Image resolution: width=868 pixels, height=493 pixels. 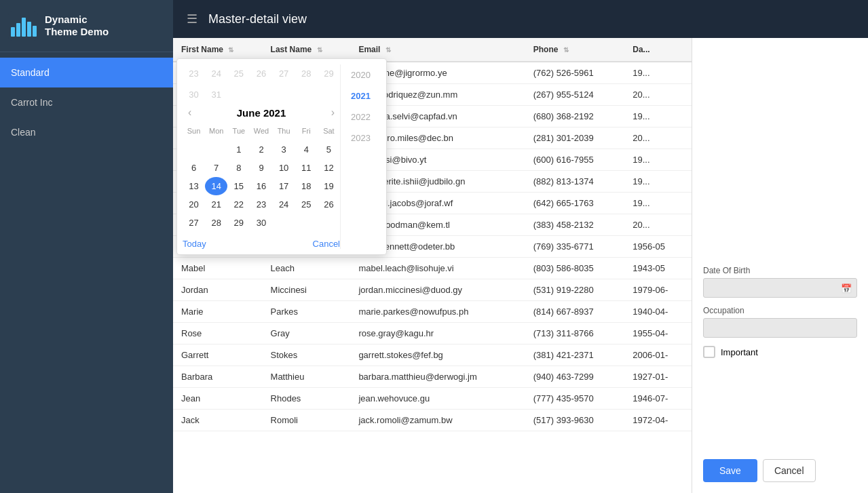 I want to click on cal-29: 29, so click(x=239, y=222).